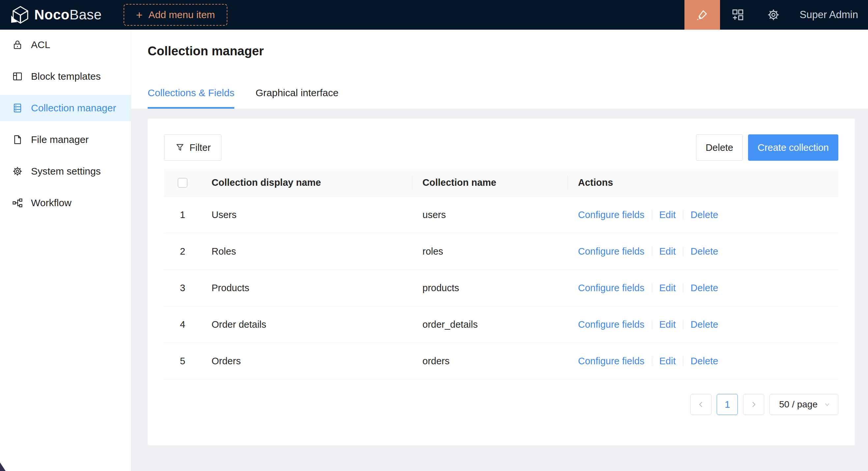  I want to click on sidebar-item-label: Block templates, so click(66, 76).